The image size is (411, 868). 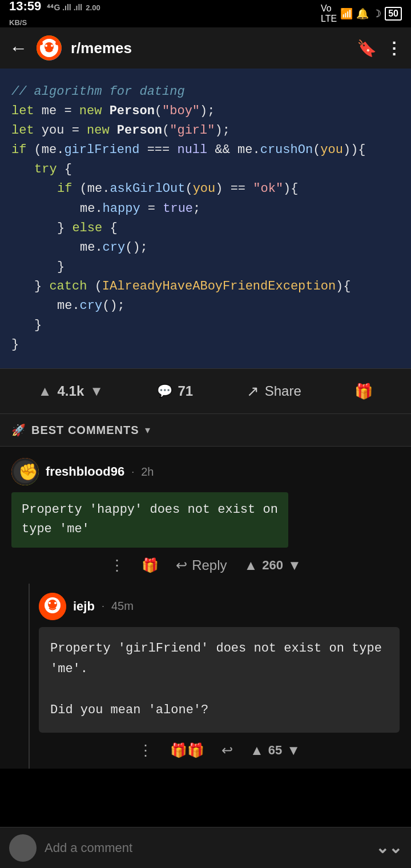 I want to click on reply-time: 45m, so click(x=122, y=606).